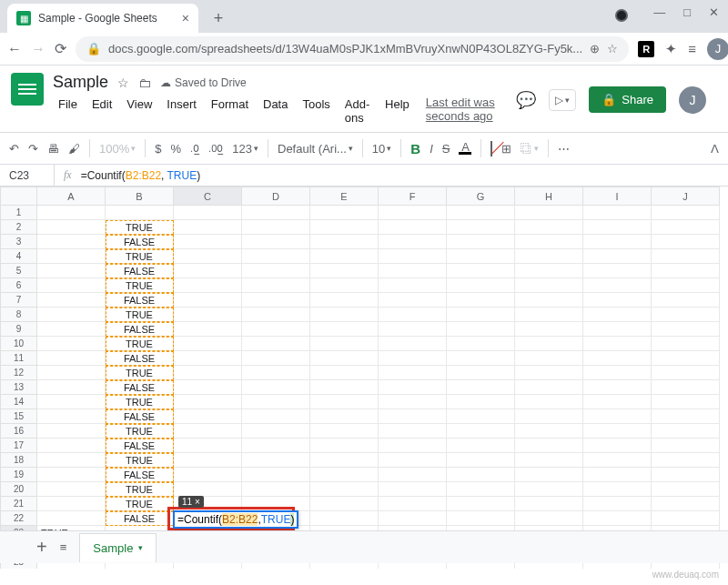  What do you see at coordinates (140, 519) in the screenshot?
I see `cell-B22: FALSE` at bounding box center [140, 519].